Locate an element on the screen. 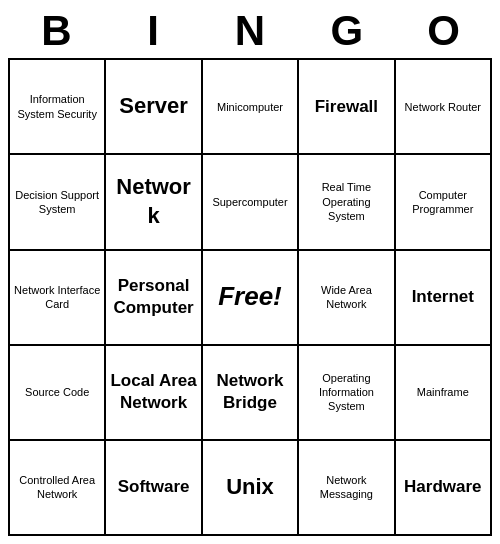  bingo-cell: Network Interface Card is located at coordinates (58, 298).